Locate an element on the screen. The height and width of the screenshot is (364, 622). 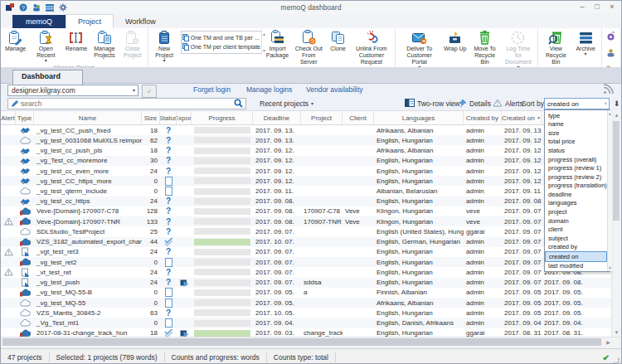
sort-menu-item: domain is located at coordinates (576, 221).